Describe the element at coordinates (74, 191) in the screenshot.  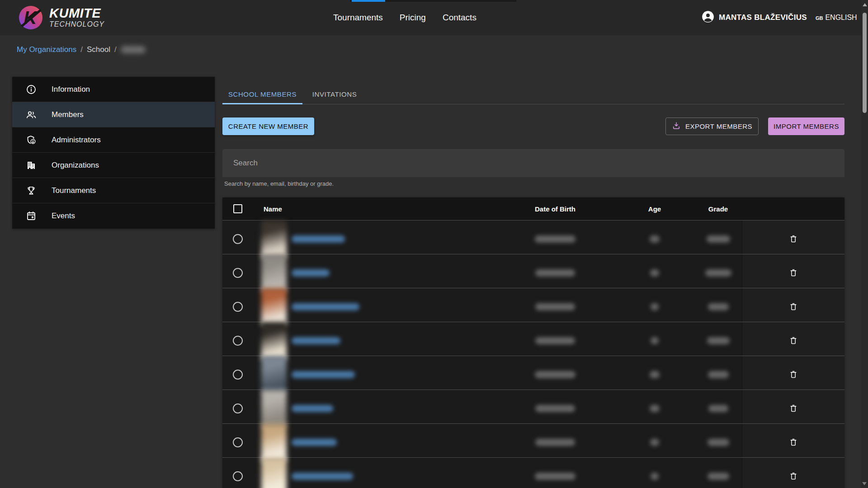
I see `sidebar-item-label: Tournaments` at that location.